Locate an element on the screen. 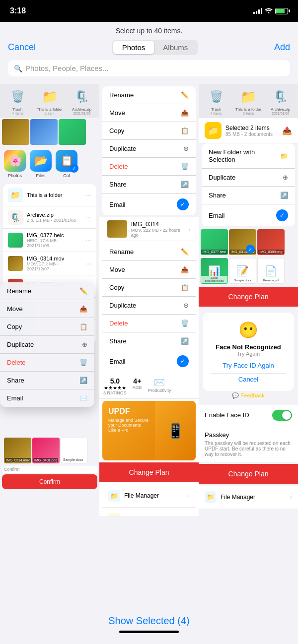 This screenshot has width=298, height=644. file-mov-icon is located at coordinates (15, 263).